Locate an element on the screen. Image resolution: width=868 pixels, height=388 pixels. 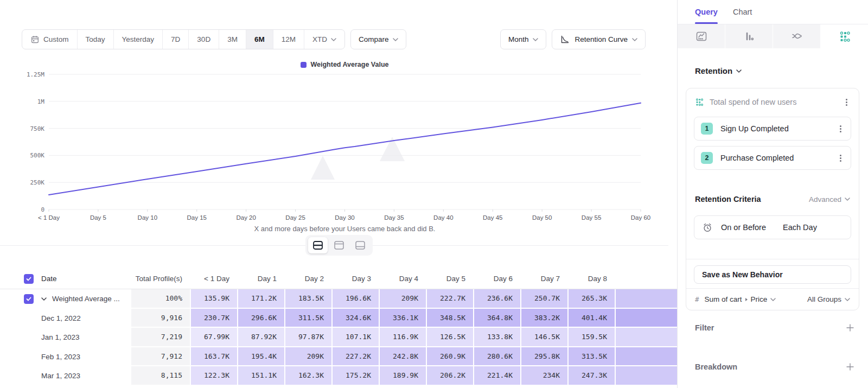
column-header-day: Day 7 is located at coordinates (544, 279).